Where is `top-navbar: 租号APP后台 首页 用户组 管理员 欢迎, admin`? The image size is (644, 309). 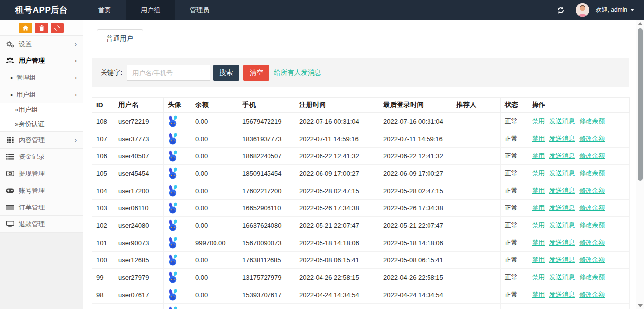 top-navbar: 租号APP后台 首页 用户组 管理员 欢迎, admin is located at coordinates (322, 10).